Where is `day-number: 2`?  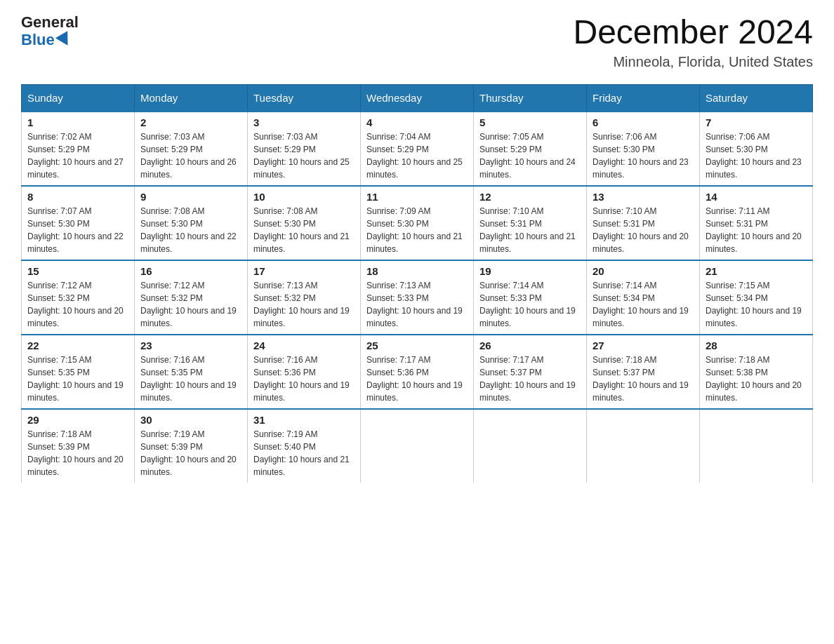
day-number: 2 is located at coordinates (191, 122).